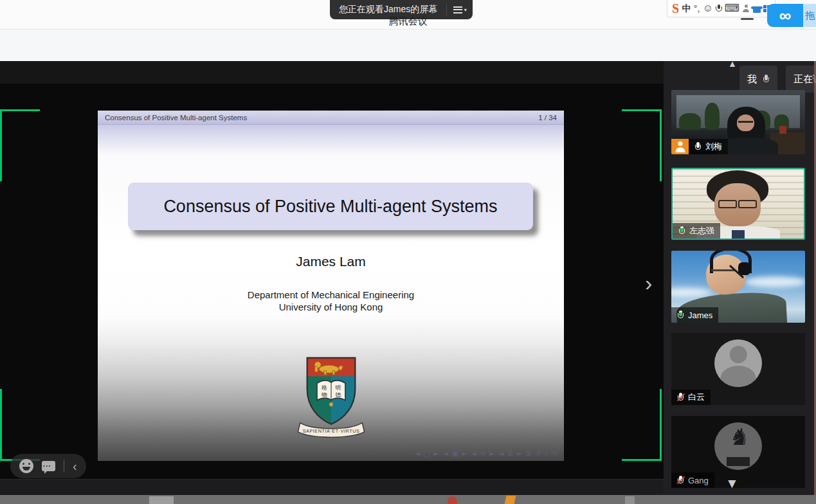 The image size is (816, 504). Describe the element at coordinates (64, 466) in the screenshot. I see `divider` at that location.